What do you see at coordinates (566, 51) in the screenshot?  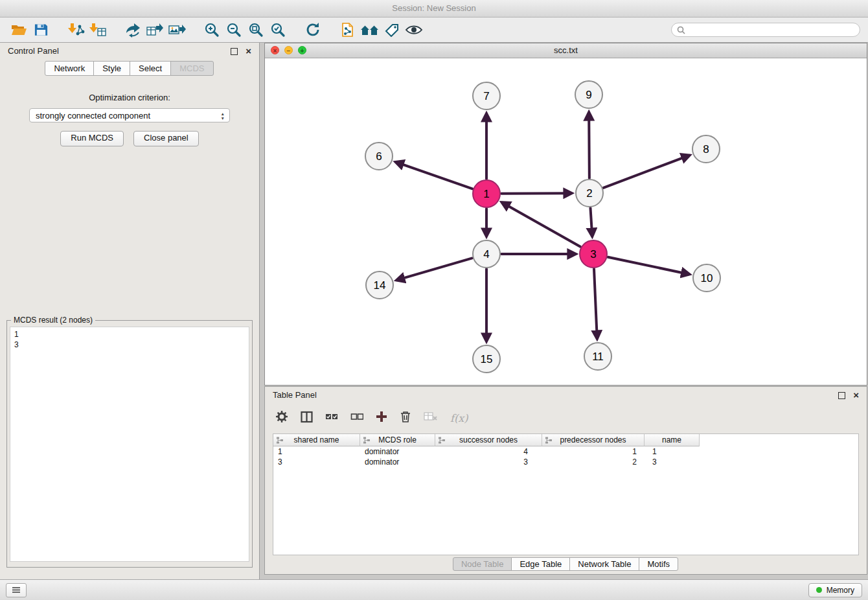 I see `network-window-titlebar: × − + scc.txt` at bounding box center [566, 51].